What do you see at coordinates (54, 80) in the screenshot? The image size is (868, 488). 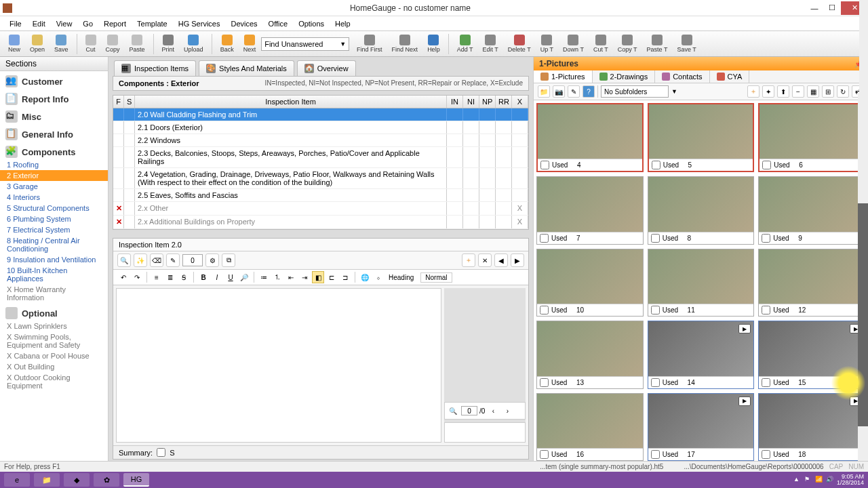 I see `group-customer: 👥Customer` at bounding box center [54, 80].